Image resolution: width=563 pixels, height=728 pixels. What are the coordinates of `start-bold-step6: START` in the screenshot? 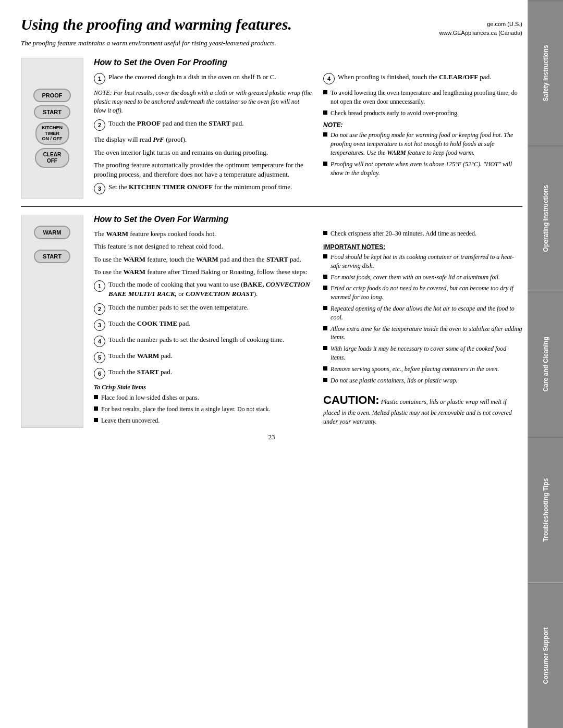 It's located at (148, 372).